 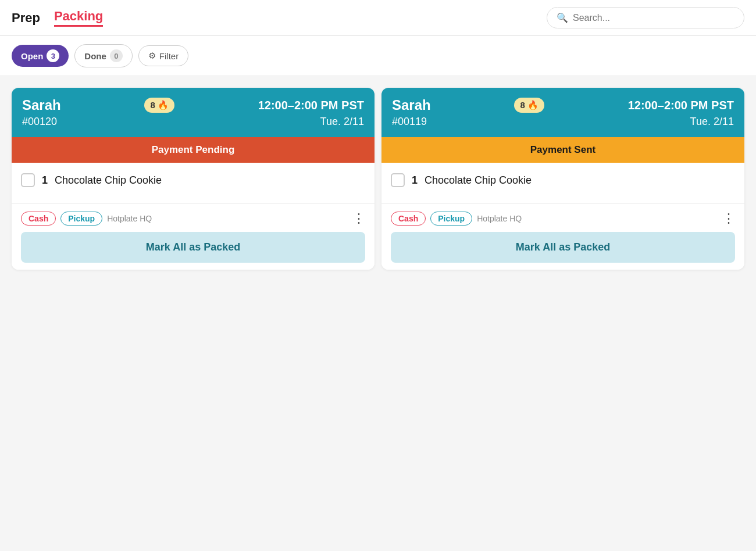 What do you see at coordinates (563, 122) in the screenshot?
I see `card-header-bottom: #00119 Tue. 2/11` at bounding box center [563, 122].